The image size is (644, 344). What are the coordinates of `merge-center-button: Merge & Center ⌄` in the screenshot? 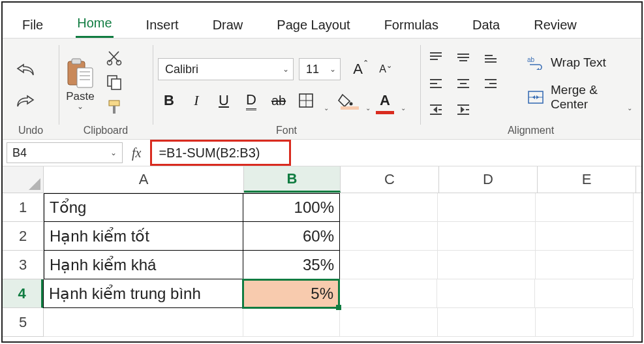 It's located at (579, 97).